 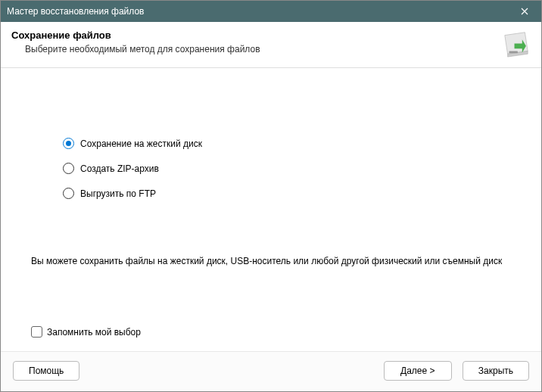 What do you see at coordinates (46, 371) in the screenshot?
I see `help-button: Помощь` at bounding box center [46, 371].